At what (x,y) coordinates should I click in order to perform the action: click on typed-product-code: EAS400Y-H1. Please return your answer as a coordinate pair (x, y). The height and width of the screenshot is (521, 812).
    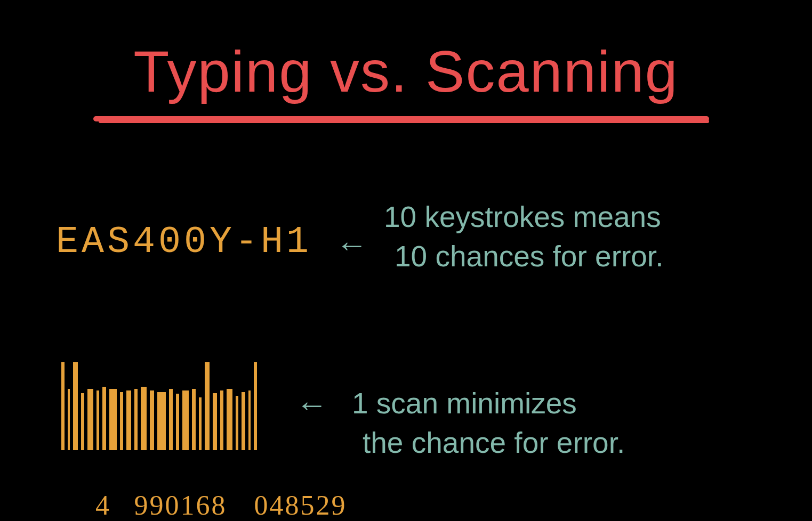
    Looking at the image, I should click on (184, 242).